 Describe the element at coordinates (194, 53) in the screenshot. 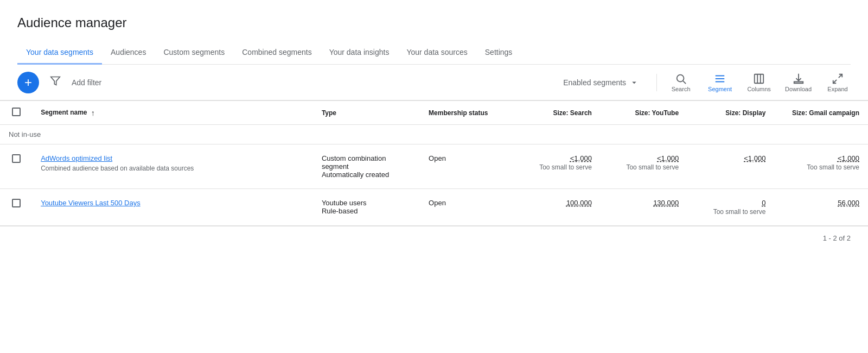

I see `tab-custom-segments: Custom segments` at that location.